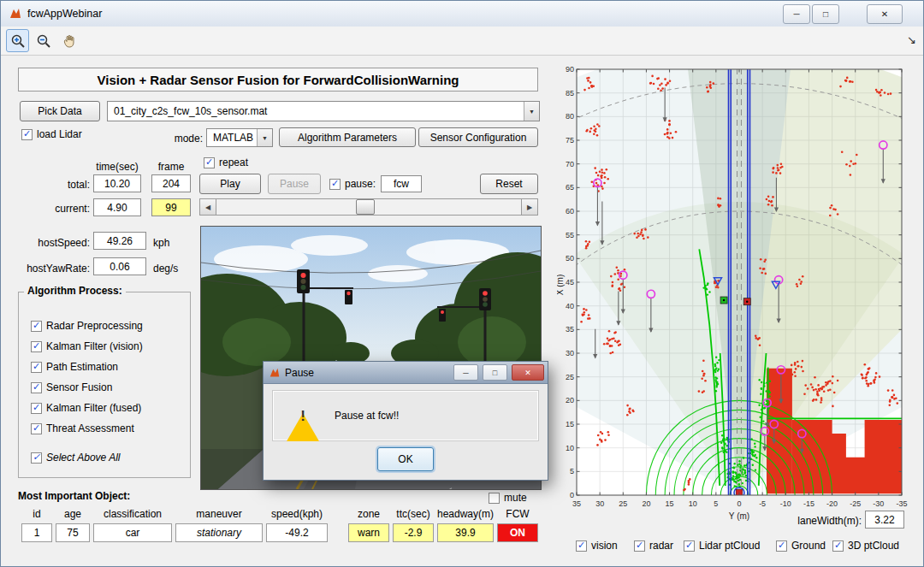  Describe the element at coordinates (43, 41) in the screenshot. I see `zoom-out-tool` at that location.